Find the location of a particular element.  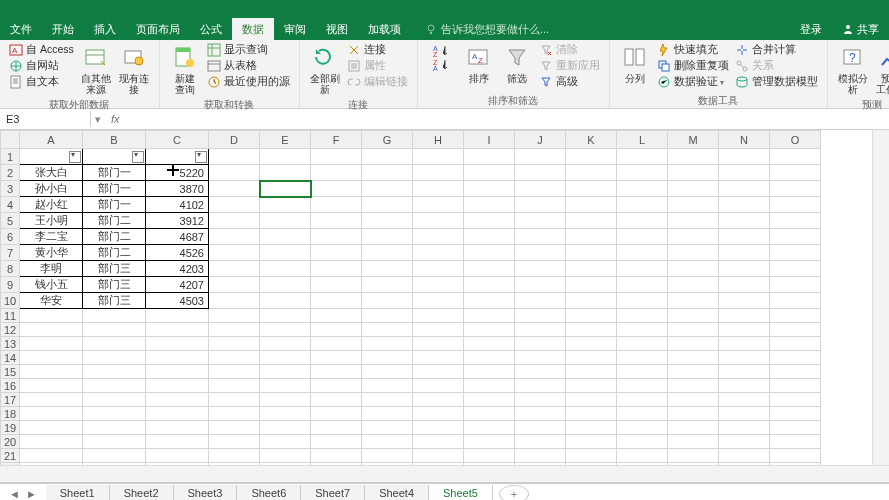

col-header-M: M is located at coordinates (694, 140).